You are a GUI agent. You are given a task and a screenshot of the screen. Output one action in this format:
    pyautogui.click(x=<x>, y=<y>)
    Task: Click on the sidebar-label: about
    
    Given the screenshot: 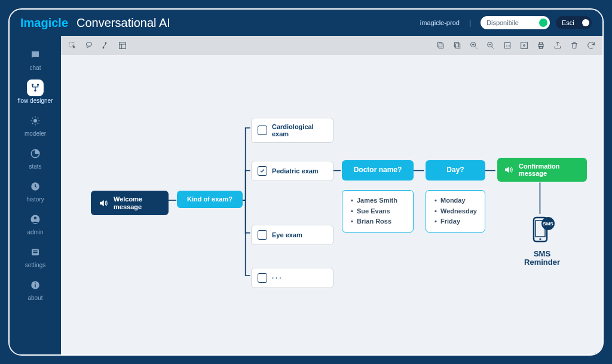 What is the action you would take?
    pyautogui.click(x=35, y=298)
    